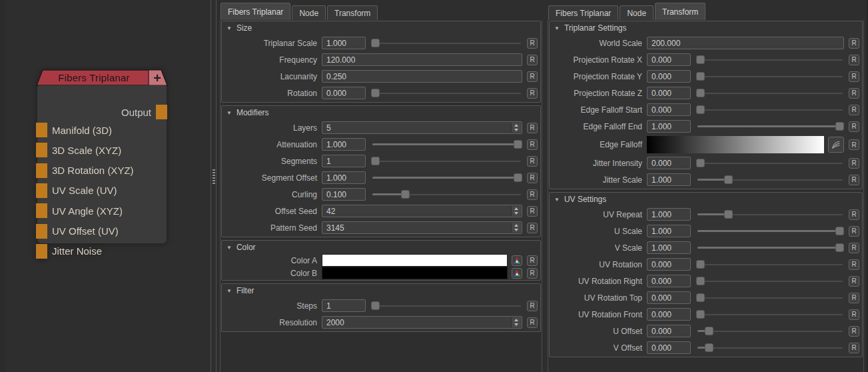  What do you see at coordinates (446, 305) in the screenshot?
I see `steps-slider` at bounding box center [446, 305].